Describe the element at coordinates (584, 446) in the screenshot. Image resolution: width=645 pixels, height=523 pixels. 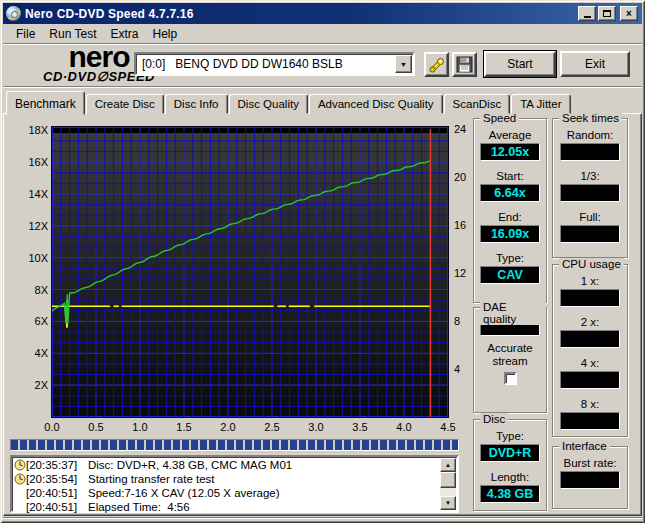
I see `interface-panel-title: Interface` at that location.